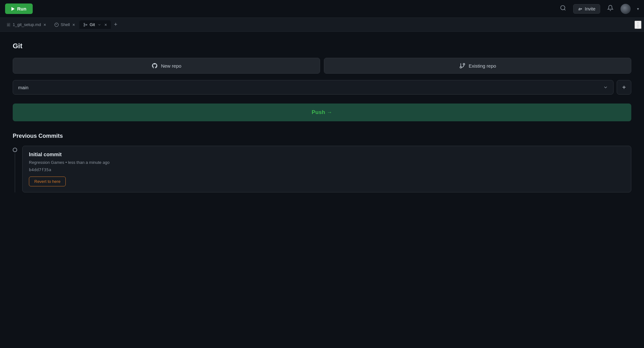 This screenshot has width=644, height=348. What do you see at coordinates (322, 136) in the screenshot?
I see `previous-commits-title: Previous Commits` at bounding box center [322, 136].